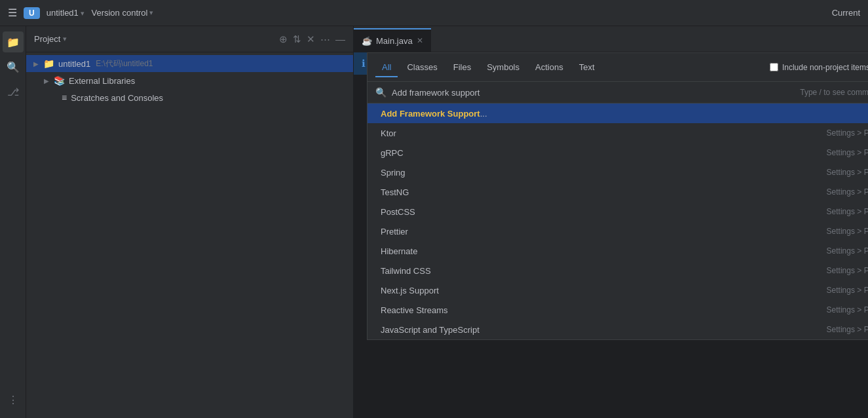 Image resolution: width=868 pixels, height=418 pixels. What do you see at coordinates (624, 114) in the screenshot?
I see `result-label-add-framework: Add Framework Support...` at bounding box center [624, 114].